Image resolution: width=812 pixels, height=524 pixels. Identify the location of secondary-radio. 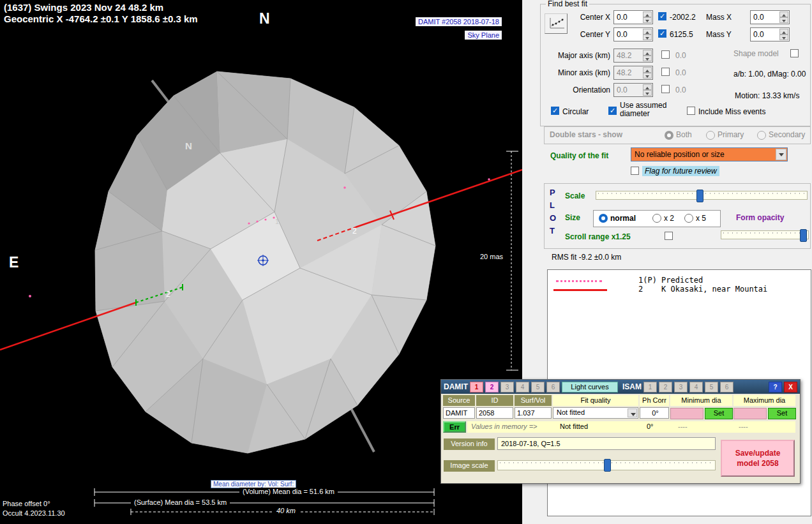
(762, 135).